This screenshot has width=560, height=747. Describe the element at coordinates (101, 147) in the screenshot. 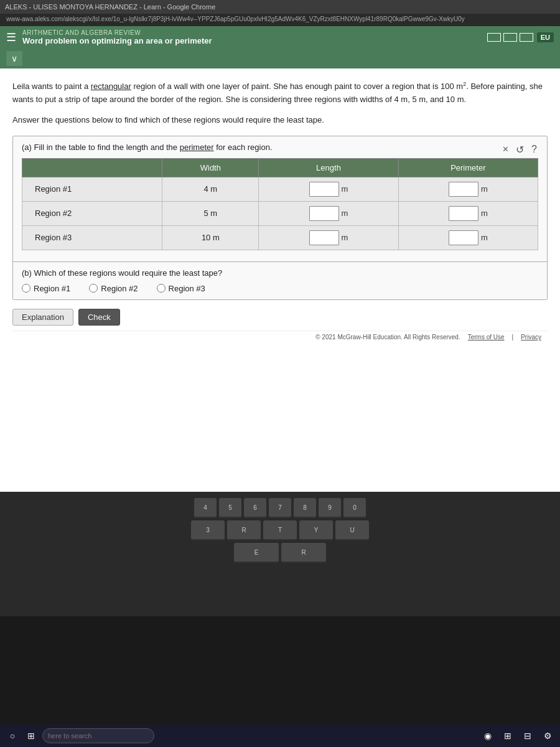

I see `part-a-label-text: (a) Fill in the table to find the length…` at that location.